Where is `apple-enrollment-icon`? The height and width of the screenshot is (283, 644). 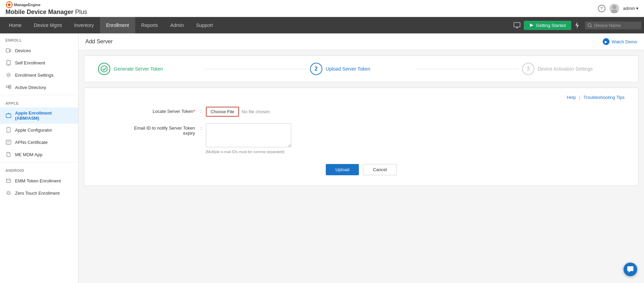 apple-enrollment-icon is located at coordinates (9, 116).